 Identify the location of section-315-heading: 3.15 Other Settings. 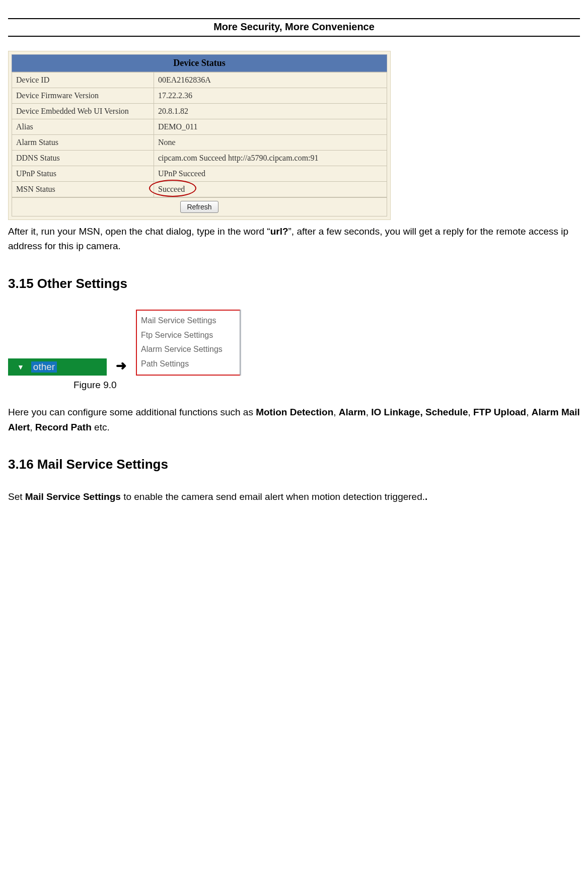
(294, 284).